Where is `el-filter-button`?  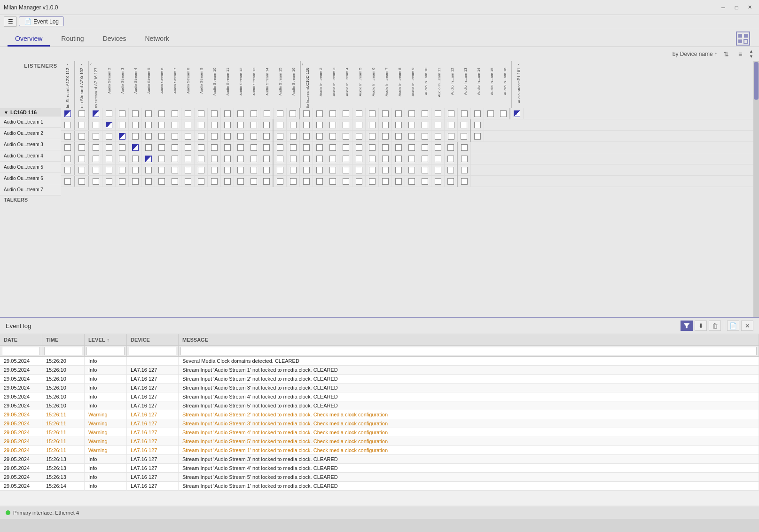 el-filter-button is located at coordinates (687, 326).